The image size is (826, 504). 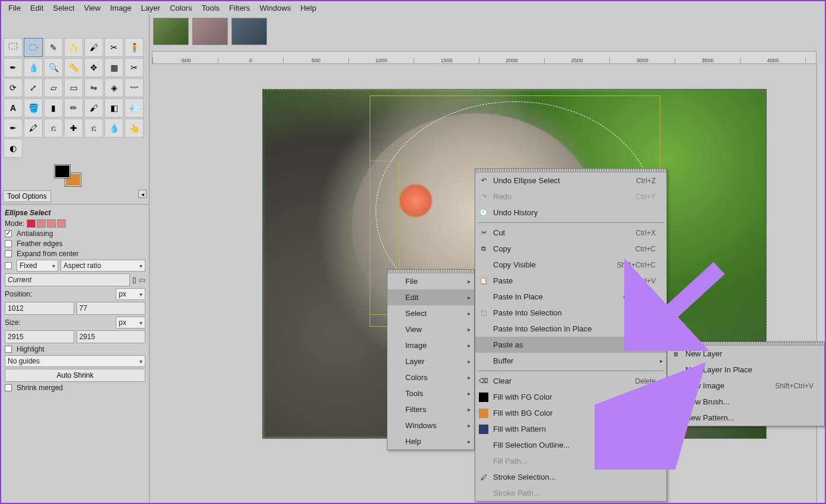 What do you see at coordinates (142, 194) in the screenshot?
I see `collapse-icon: ◂` at bounding box center [142, 194].